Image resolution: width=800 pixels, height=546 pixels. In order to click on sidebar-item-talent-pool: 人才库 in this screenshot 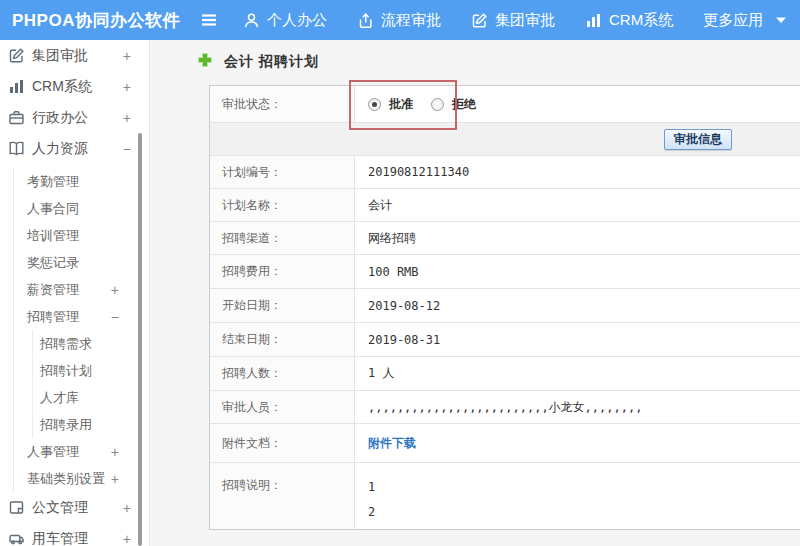, I will do `click(91, 398)`.